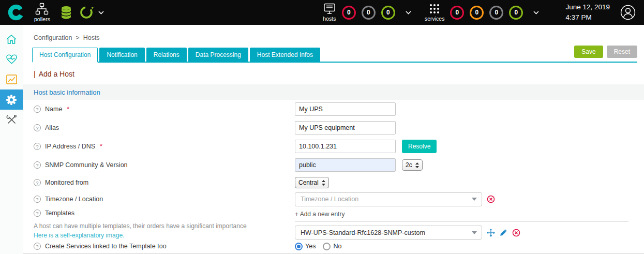  I want to click on monitored-from-select: Central, so click(312, 183).